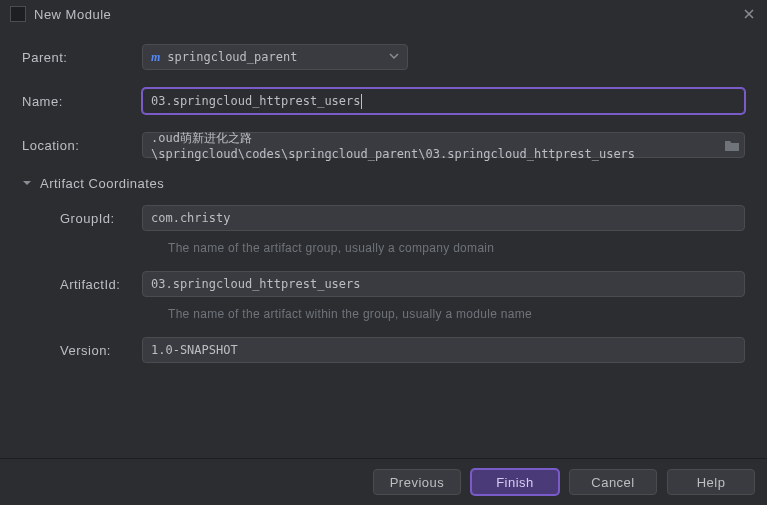 The height and width of the screenshot is (505, 767). I want to click on artifactid-label: ArtifactId:, so click(82, 284).